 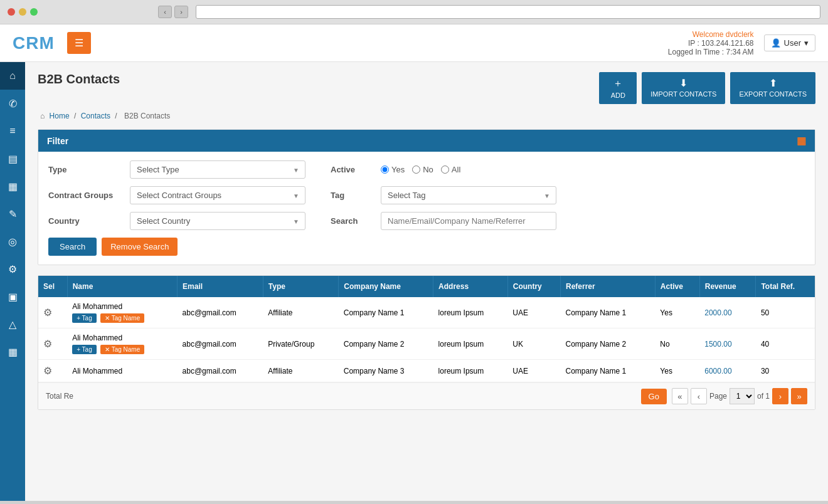 What do you see at coordinates (13, 270) in the screenshot?
I see `settings-icon: ⚙` at bounding box center [13, 270].